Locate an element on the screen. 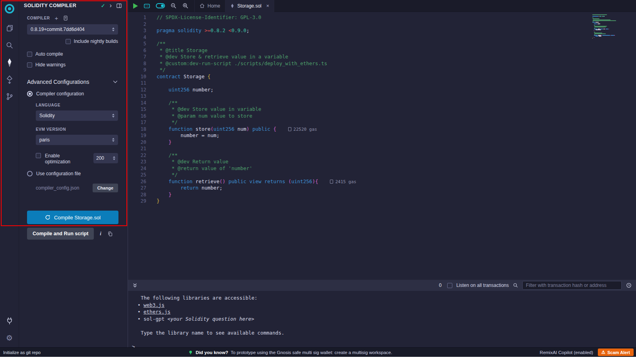 The width and height of the screenshot is (636, 364). code-line: 27 return number; is located at coordinates (382, 188).